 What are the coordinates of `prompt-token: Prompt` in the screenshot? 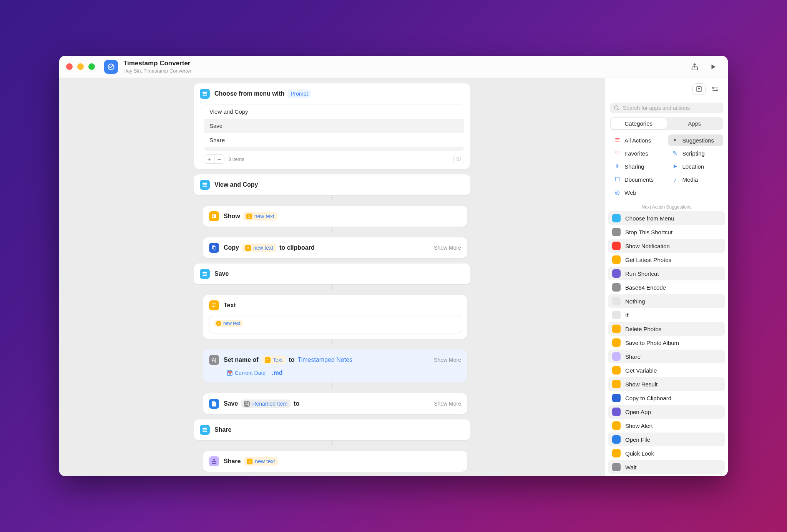 It's located at (299, 94).